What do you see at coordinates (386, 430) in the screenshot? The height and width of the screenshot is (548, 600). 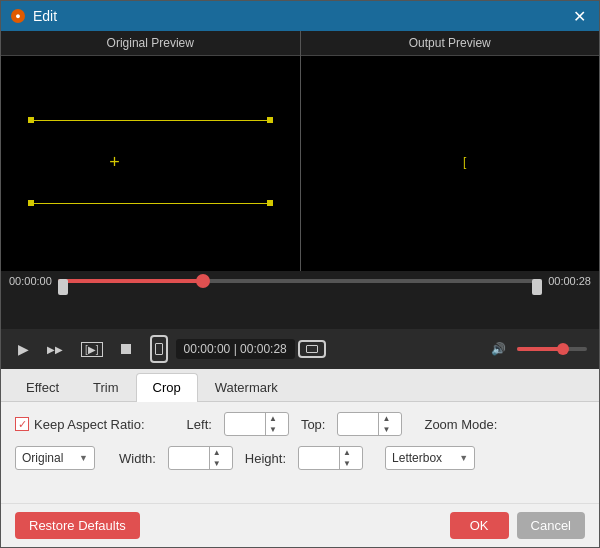 I see `top-spinbox-down: ▼` at bounding box center [386, 430].